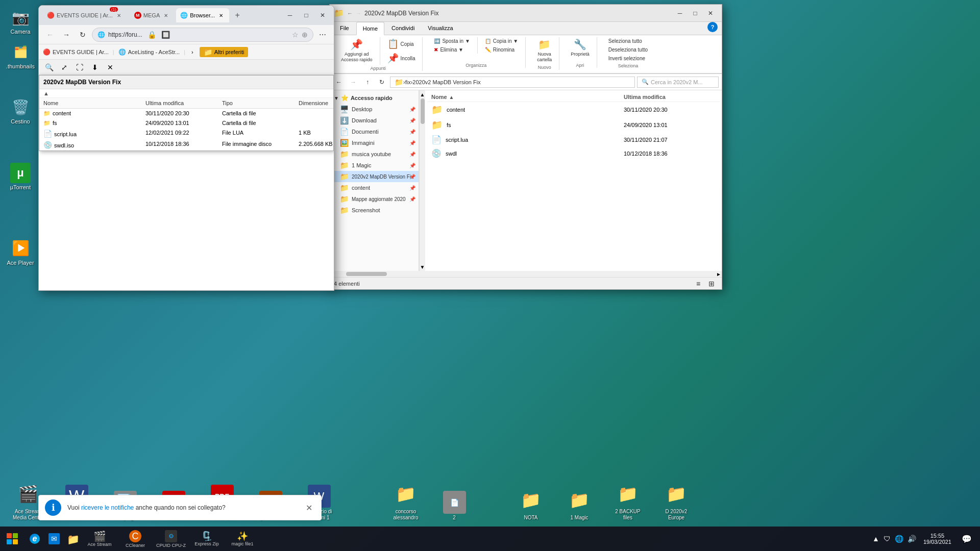 The image size is (980, 551). I want to click on taskbar-express-zip: 🗜️ Express Zip, so click(207, 539).